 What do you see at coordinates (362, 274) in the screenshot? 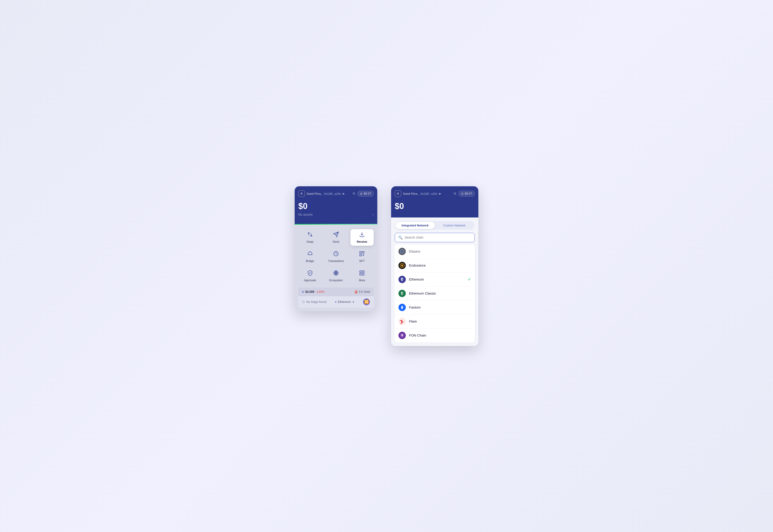
I see `more-icon` at bounding box center [362, 274].